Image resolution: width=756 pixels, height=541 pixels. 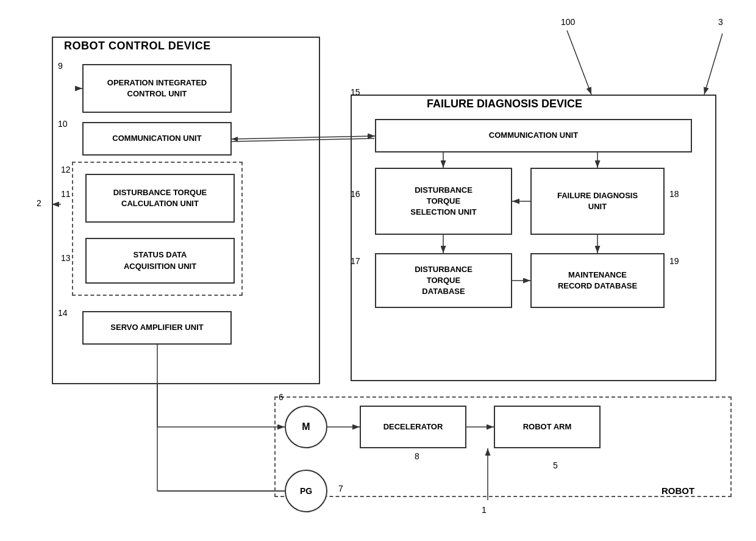 What do you see at coordinates (505, 104) in the screenshot?
I see `failure-diagnosis-device-title: FAILURE DIAGNOSIS DEVICE` at bounding box center [505, 104].